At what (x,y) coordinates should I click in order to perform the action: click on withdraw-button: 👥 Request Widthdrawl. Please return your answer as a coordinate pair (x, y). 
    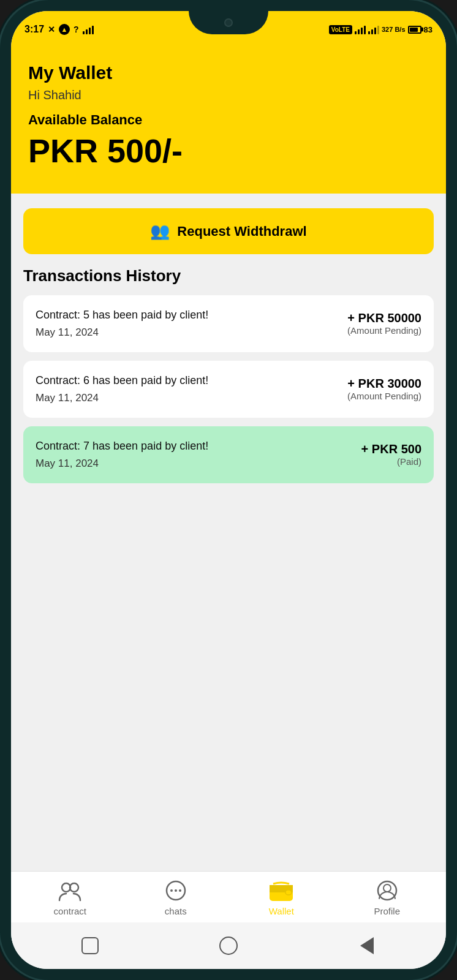
    Looking at the image, I should click on (228, 232).